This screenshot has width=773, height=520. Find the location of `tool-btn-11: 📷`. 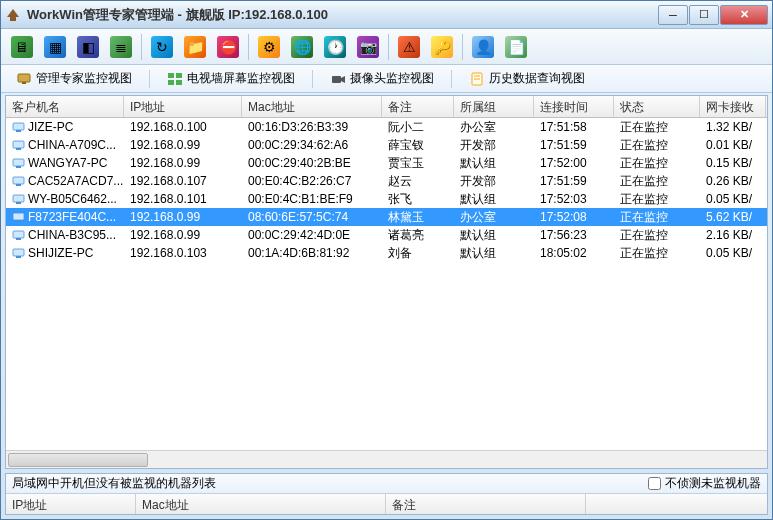

tool-btn-11: 📷 is located at coordinates (368, 47).